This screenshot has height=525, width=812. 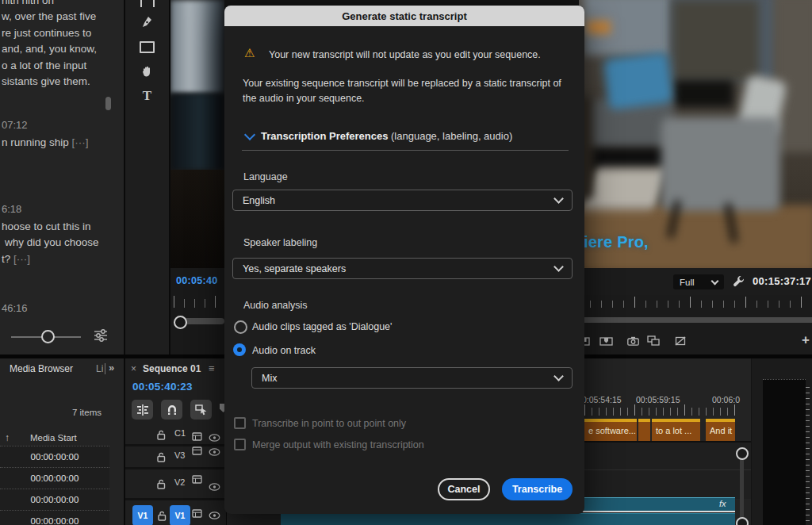 What do you see at coordinates (176, 457) in the screenshot?
I see `track-header-v3: V3` at bounding box center [176, 457].